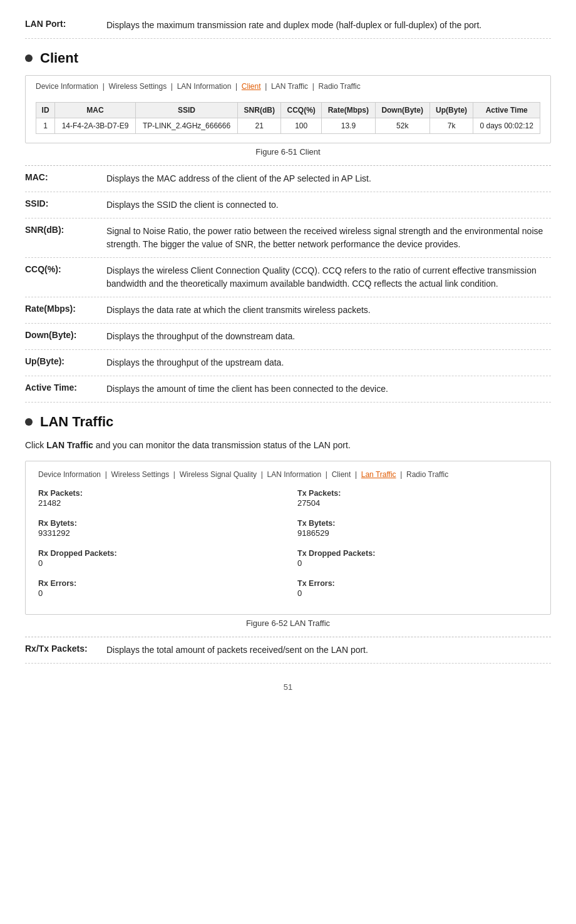 The image size is (576, 924). Describe the element at coordinates (329, 205) in the screenshot. I see `def-desc: Displays the SSID the client is connecte…` at that location.